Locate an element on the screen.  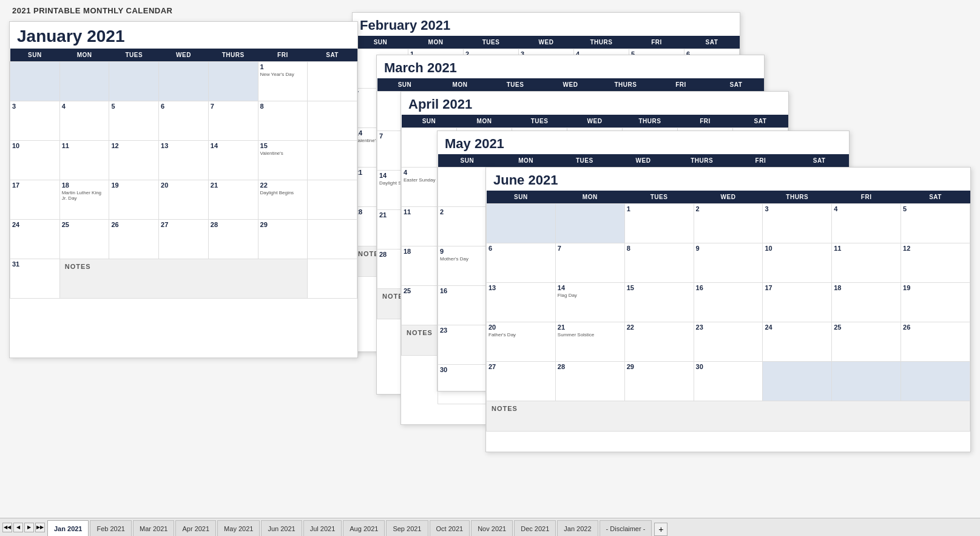
tab-may-2021: May 2021 is located at coordinates (238, 528).